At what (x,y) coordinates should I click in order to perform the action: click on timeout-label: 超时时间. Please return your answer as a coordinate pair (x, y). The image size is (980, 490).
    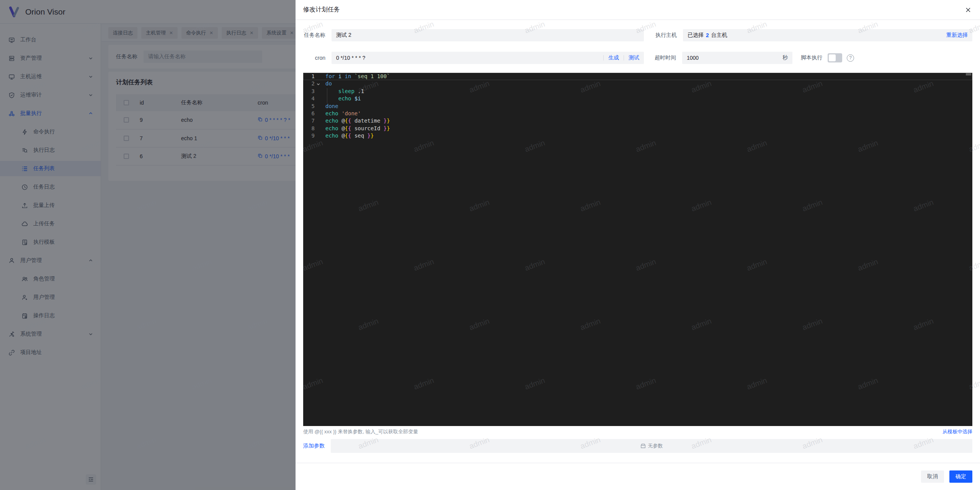
    Looking at the image, I should click on (665, 58).